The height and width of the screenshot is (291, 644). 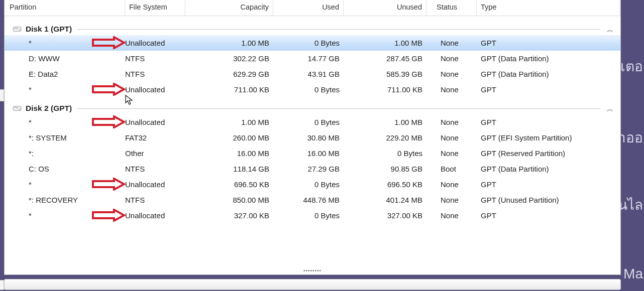 What do you see at coordinates (312, 108) in the screenshot?
I see `disk-group-header: Disk 2 (GPT)︽` at bounding box center [312, 108].